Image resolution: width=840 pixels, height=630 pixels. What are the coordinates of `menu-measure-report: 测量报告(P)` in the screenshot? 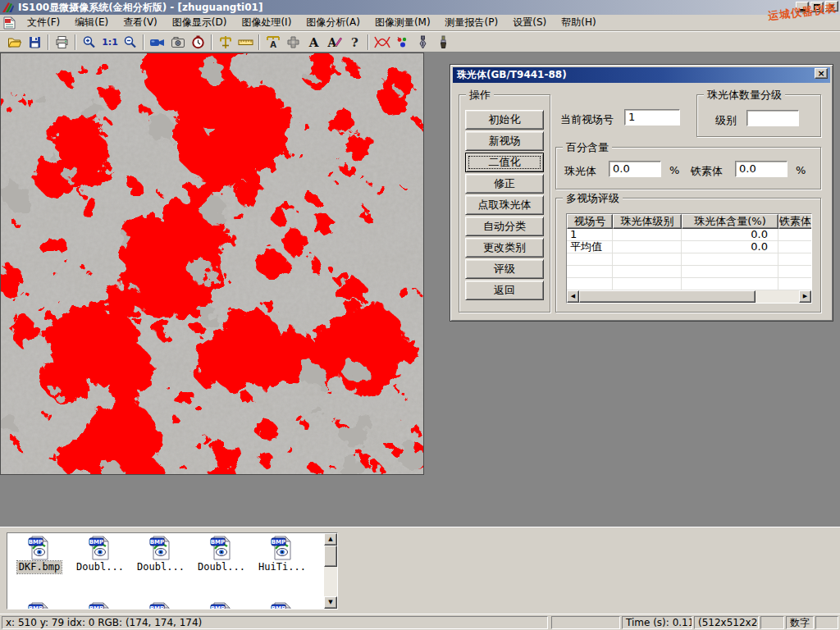 It's located at (472, 23).